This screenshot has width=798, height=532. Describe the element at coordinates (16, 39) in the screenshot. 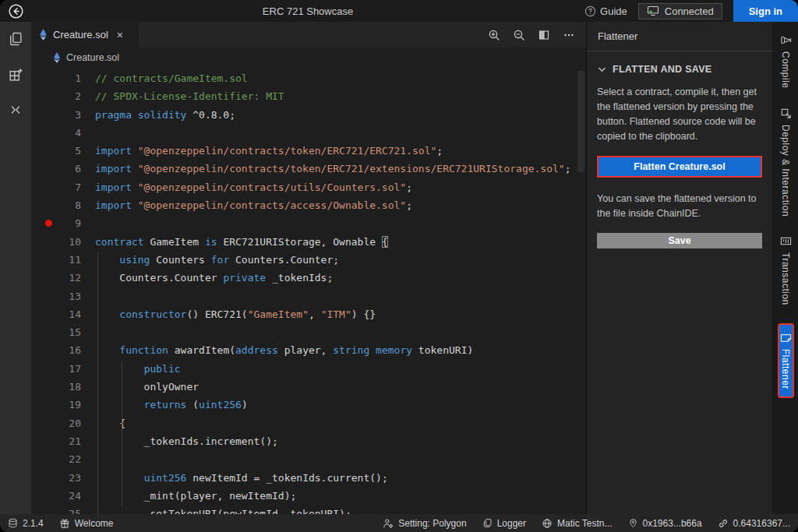

I see `files-icon` at that location.